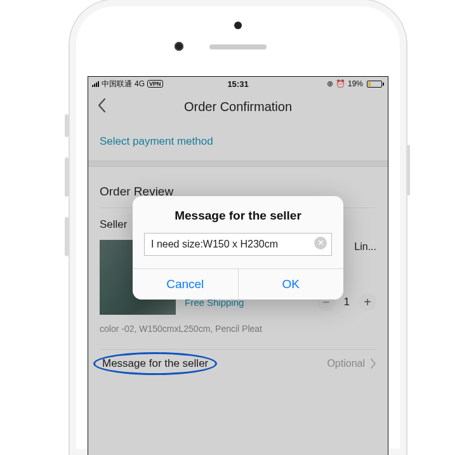 Image resolution: width=476 pixels, height=455 pixels. Describe the element at coordinates (238, 335) in the screenshot. I see `product-variant: color -02, W150cmxL250cm, Pencil Pleat` at that location.